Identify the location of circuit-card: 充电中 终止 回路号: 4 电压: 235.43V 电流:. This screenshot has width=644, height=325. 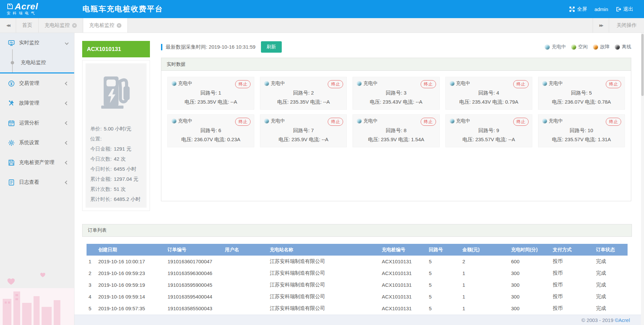
(489, 93).